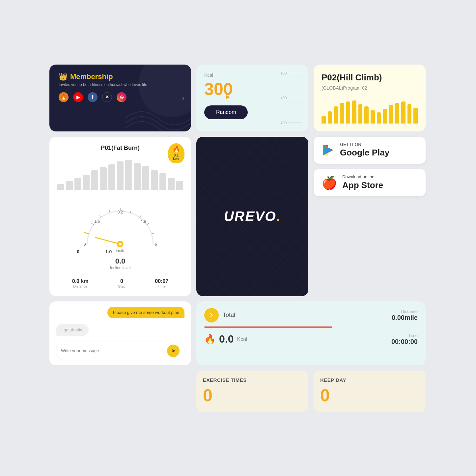 The width and height of the screenshot is (476, 476). Describe the element at coordinates (211, 315) in the screenshot. I see `total-coin-icon` at that location.